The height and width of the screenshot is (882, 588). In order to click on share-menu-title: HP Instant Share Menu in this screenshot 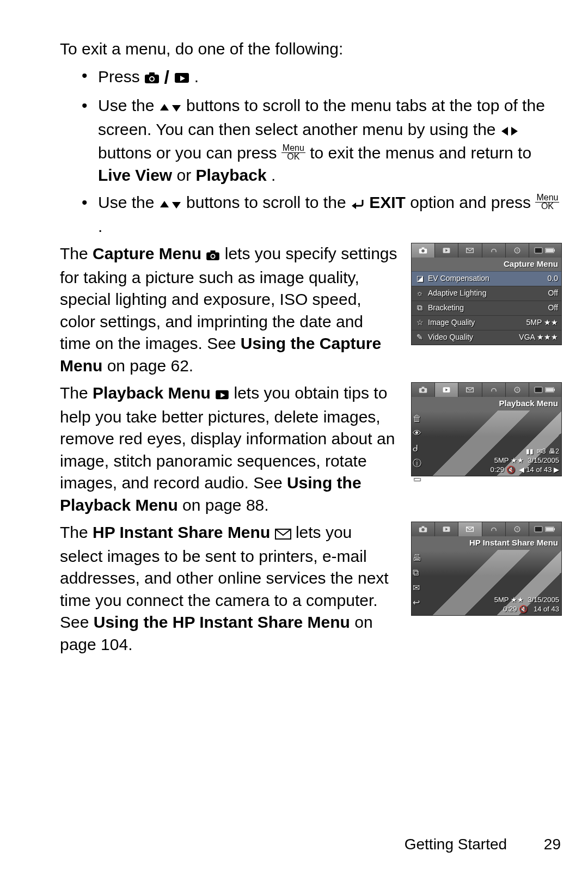, I will do `click(181, 532)`.